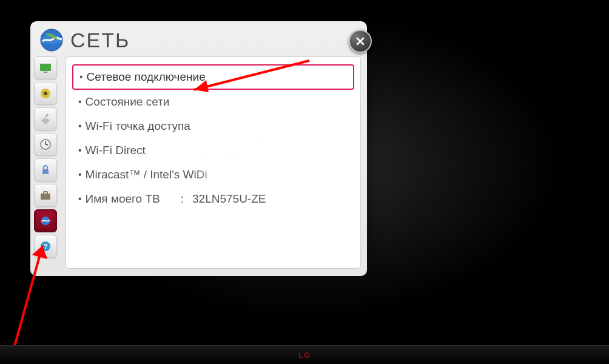 This screenshot has width=609, height=364. What do you see at coordinates (45, 170) in the screenshot?
I see `lock-icon` at bounding box center [45, 170].